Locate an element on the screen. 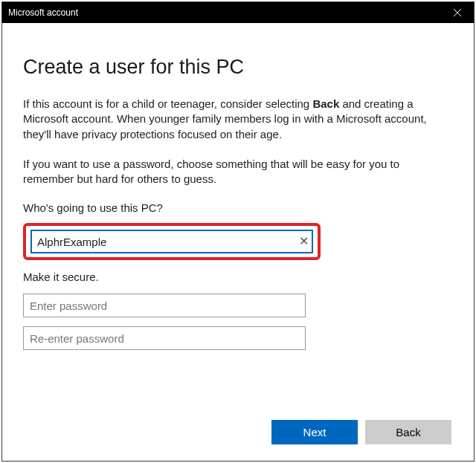 This screenshot has width=476, height=463. intro-paragraph-2: If you want to use a password, choose so… is located at coordinates (238, 172).